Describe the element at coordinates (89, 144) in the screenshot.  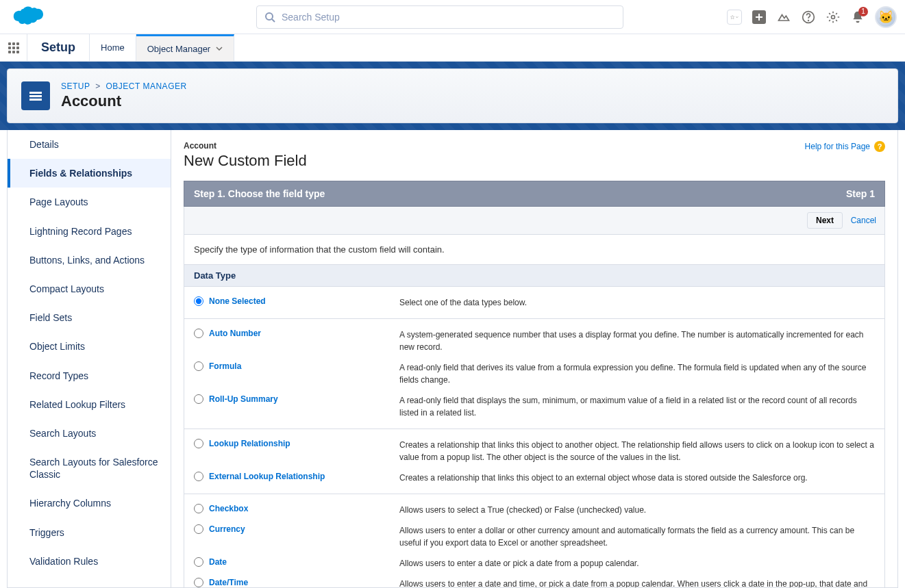
I see `sidebar-item: Details` at that location.